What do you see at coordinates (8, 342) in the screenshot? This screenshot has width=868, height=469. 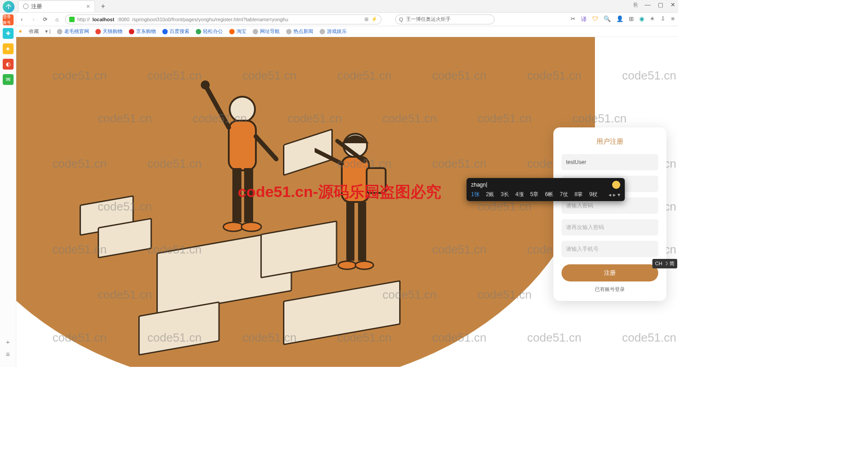 I see `sidebar-add-icon: +` at bounding box center [8, 342].